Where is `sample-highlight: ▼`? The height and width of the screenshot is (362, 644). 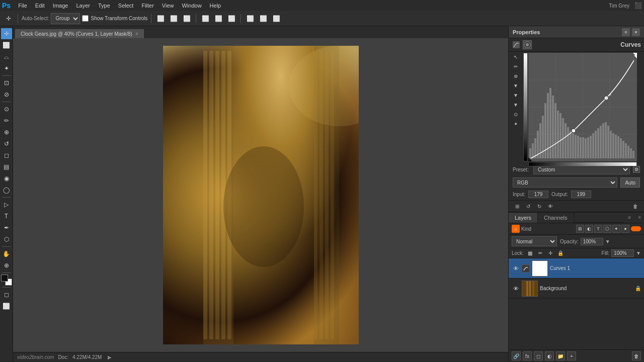 sample-highlight: ▼ is located at coordinates (516, 105).